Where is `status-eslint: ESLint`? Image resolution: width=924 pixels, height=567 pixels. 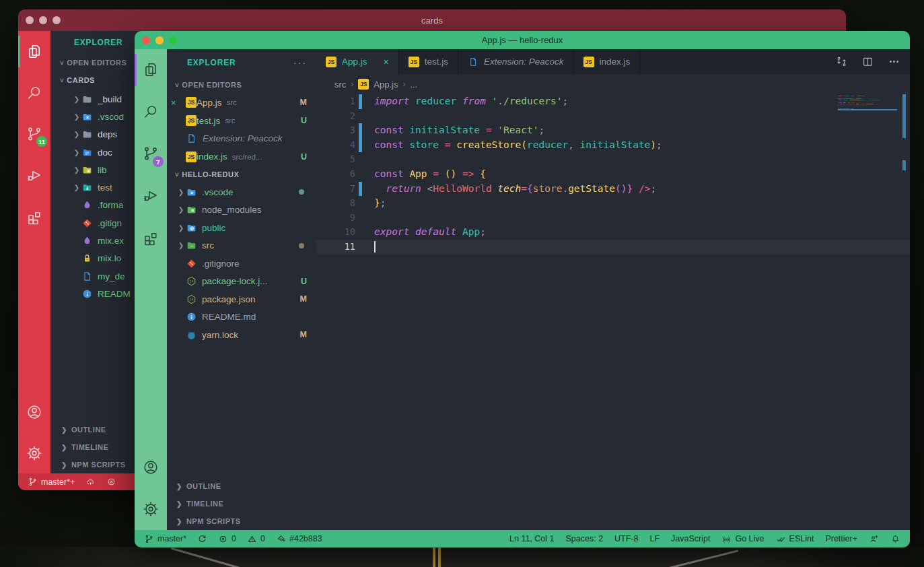
status-eslint: ESLint is located at coordinates (795, 539).